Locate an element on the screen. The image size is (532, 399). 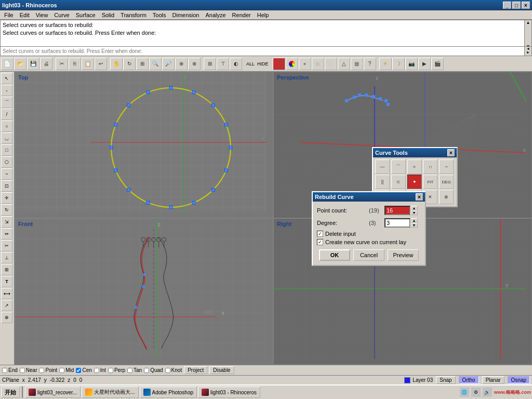
rebuild-close-button: × is located at coordinates (419, 197).